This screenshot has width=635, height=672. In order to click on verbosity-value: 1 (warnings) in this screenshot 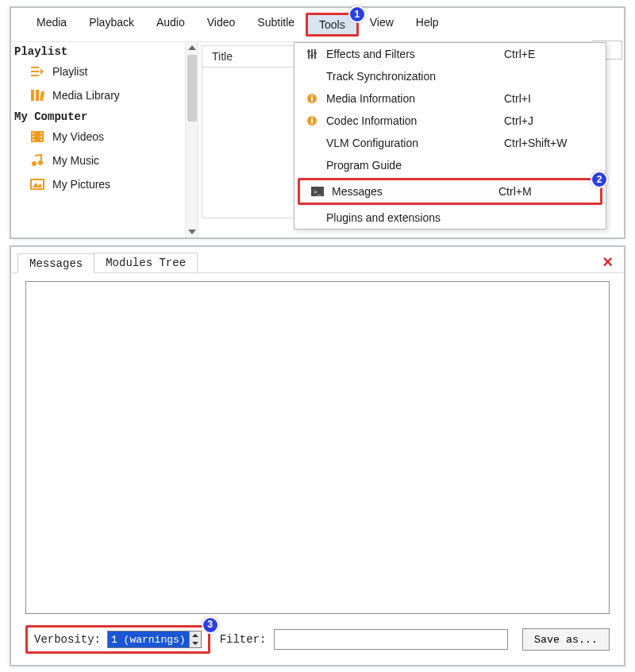, I will do `click(148, 640)`.